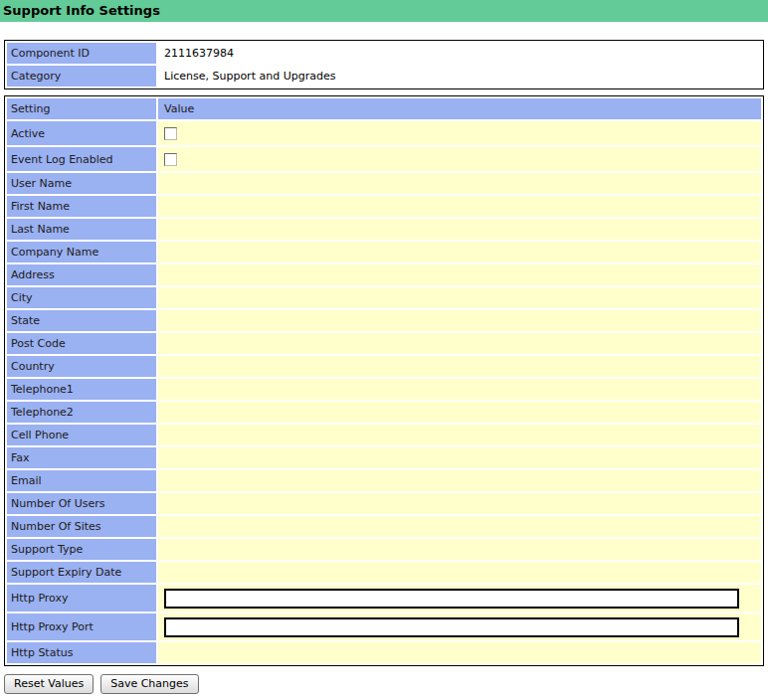 This screenshot has width=768, height=700. Describe the element at coordinates (460, 436) in the screenshot. I see `setting-value-cell-phone` at that location.